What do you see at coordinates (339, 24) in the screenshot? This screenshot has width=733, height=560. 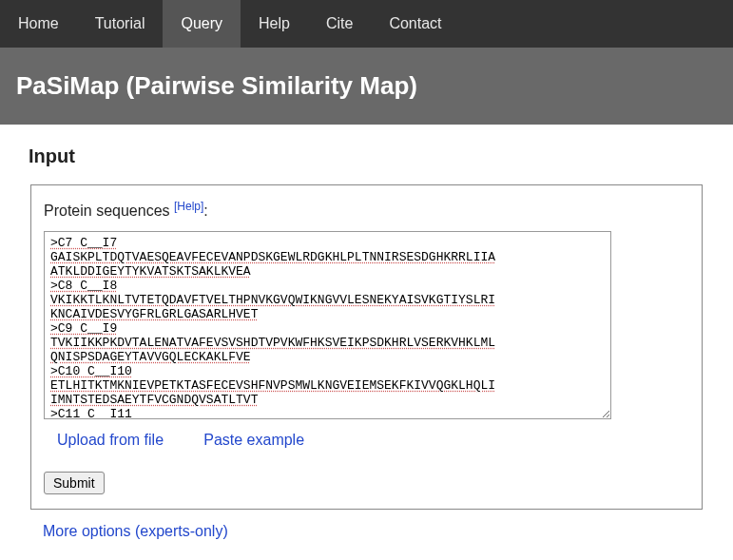 I see `nav-cite: Cite` at bounding box center [339, 24].